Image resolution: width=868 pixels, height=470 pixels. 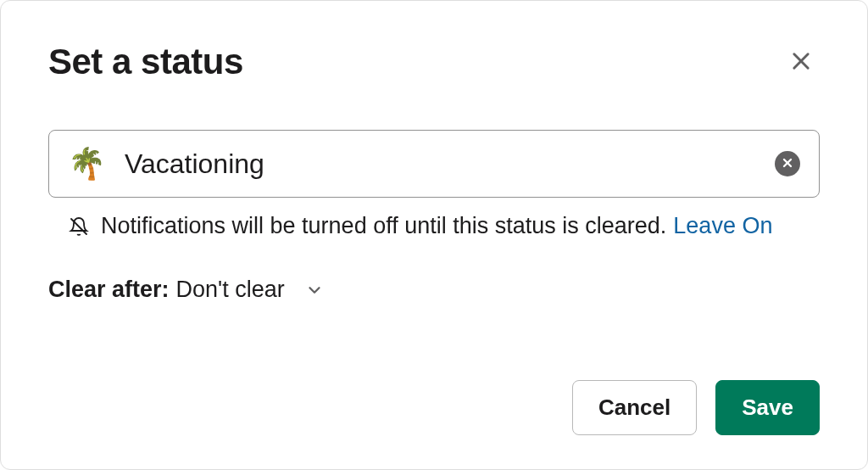 I want to click on status-input-container: 🌴, so click(x=434, y=164).